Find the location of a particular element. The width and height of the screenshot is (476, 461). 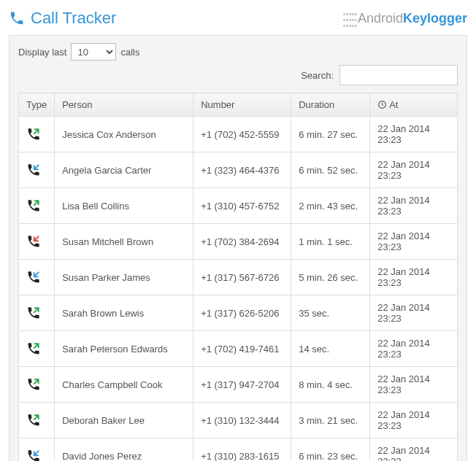

header: Call Tracker AndroidKeylogger is located at coordinates (238, 20).